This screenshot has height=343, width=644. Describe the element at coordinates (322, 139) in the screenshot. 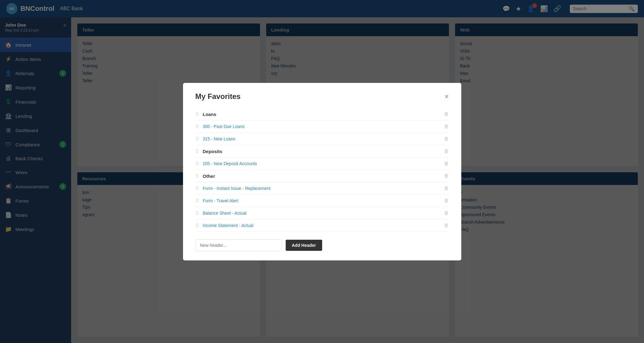

I see `fav-item: ⠿ 315 - New Loans 🗑` at that location.